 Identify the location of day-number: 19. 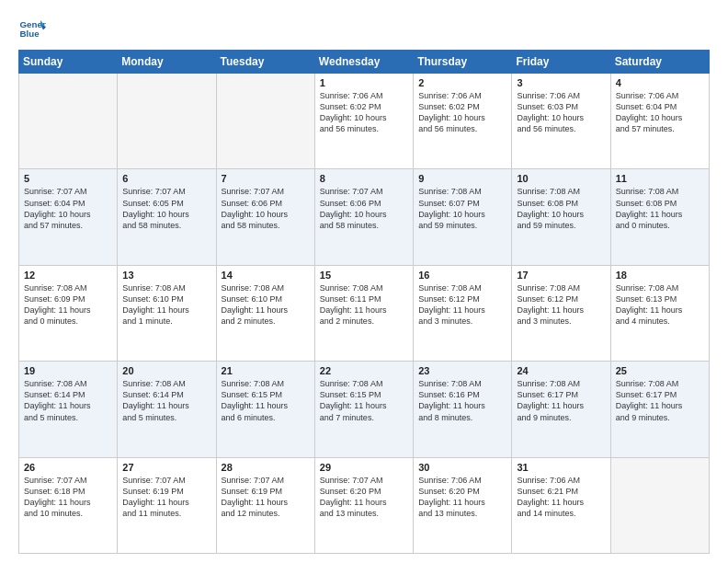
(68, 371).